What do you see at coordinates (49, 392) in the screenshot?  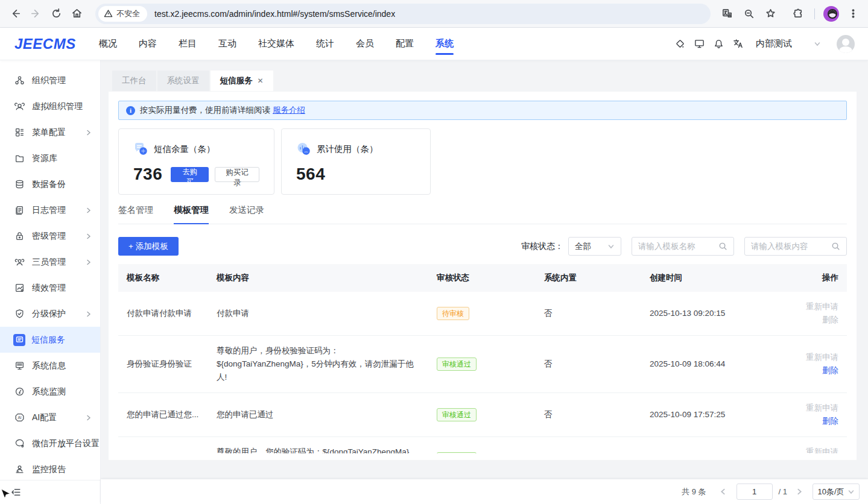 I see `sidebar-label: 系统监测` at bounding box center [49, 392].